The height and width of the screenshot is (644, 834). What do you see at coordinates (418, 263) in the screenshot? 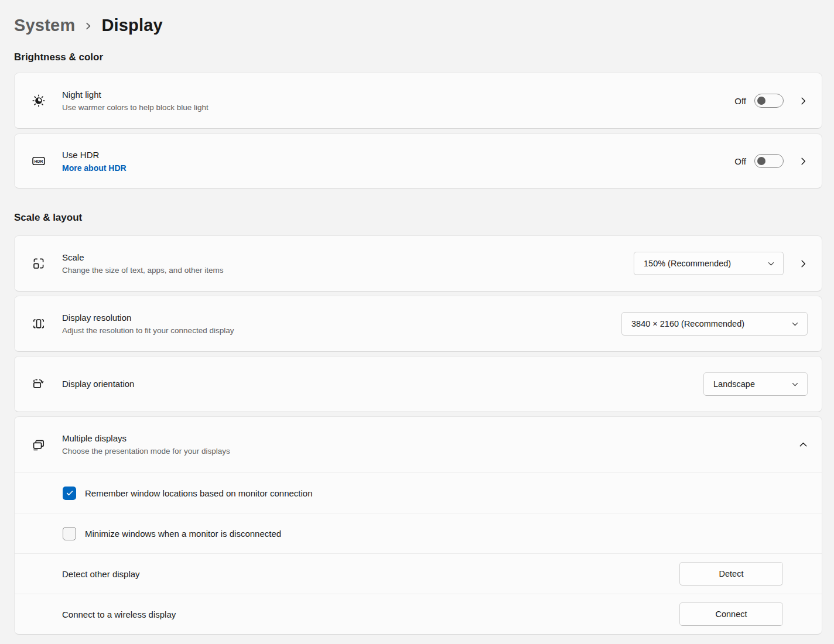
I see `scale-row: Scale Change the size of text, apps, and…` at bounding box center [418, 263].